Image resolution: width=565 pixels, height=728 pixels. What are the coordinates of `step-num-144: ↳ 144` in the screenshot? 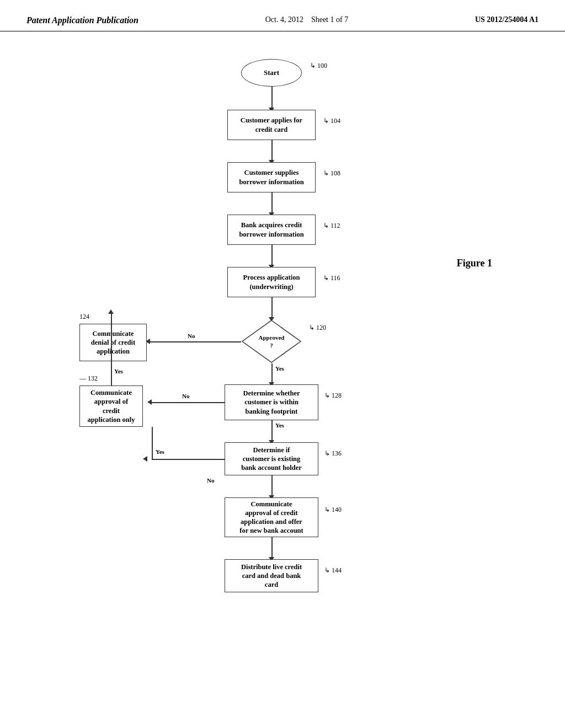 It's located at (333, 570).